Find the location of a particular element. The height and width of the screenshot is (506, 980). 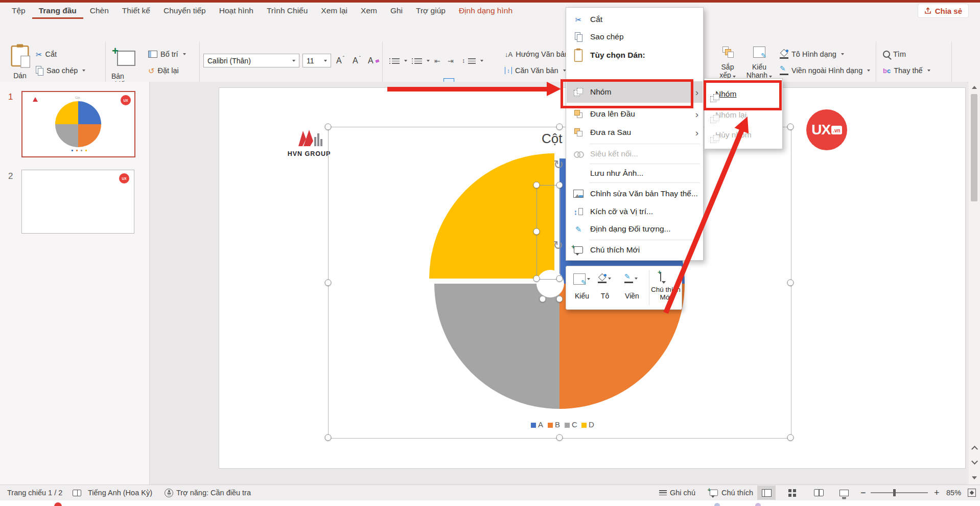

copy-button: Sao chép is located at coordinates (60, 71).